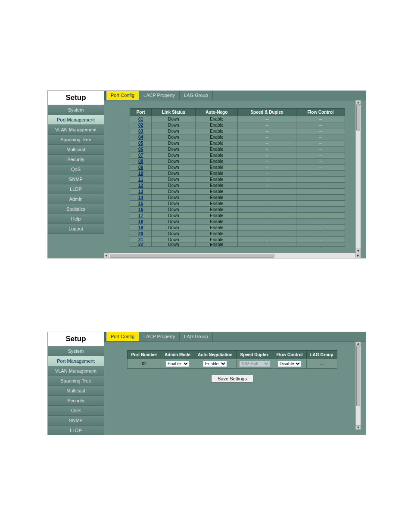  I want to click on port-link: 13, so click(140, 191).